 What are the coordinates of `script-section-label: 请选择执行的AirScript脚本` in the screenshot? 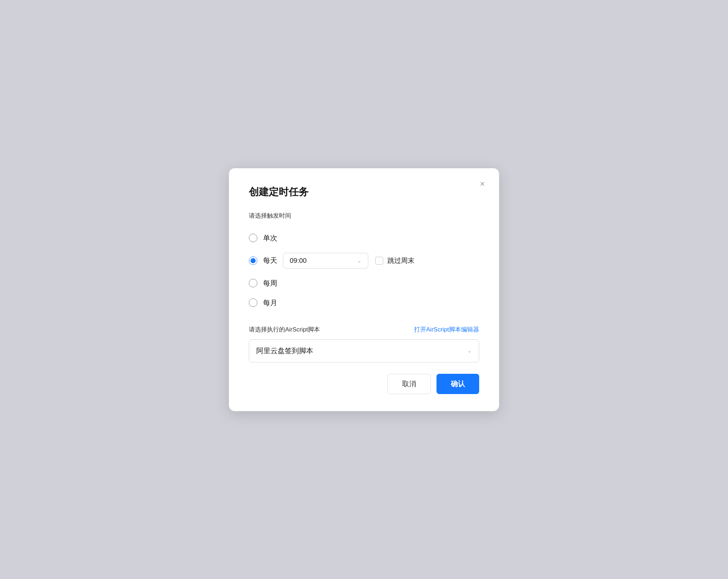 It's located at (284, 329).